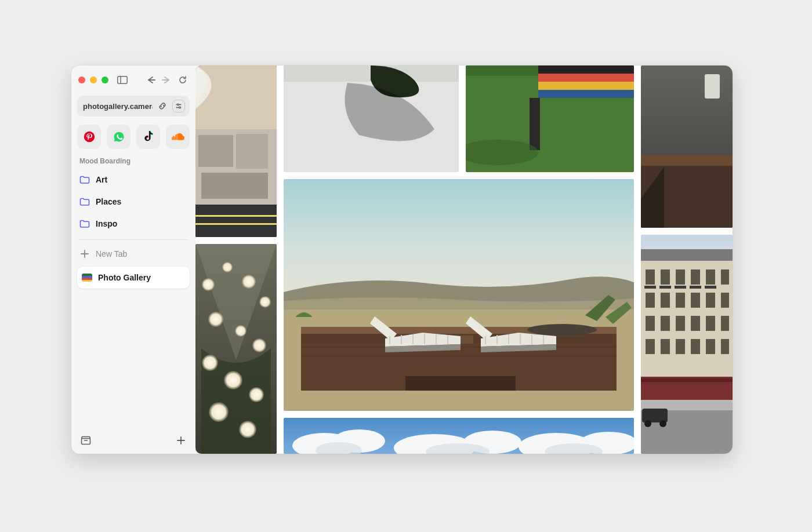 The height and width of the screenshot is (532, 812). Describe the element at coordinates (183, 80) in the screenshot. I see `reload-button` at that location.